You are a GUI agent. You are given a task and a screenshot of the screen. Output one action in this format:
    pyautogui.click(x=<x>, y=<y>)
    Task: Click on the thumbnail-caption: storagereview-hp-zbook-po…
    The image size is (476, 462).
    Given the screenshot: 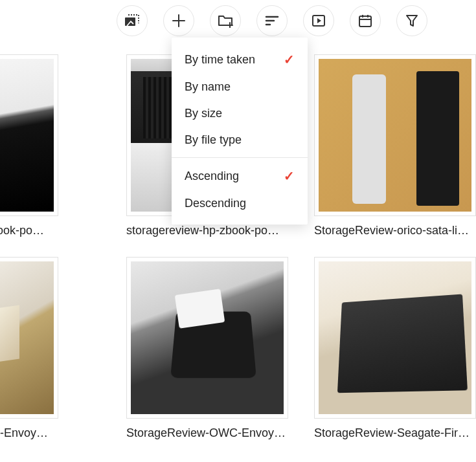 What is the action you would take?
    pyautogui.click(x=203, y=230)
    